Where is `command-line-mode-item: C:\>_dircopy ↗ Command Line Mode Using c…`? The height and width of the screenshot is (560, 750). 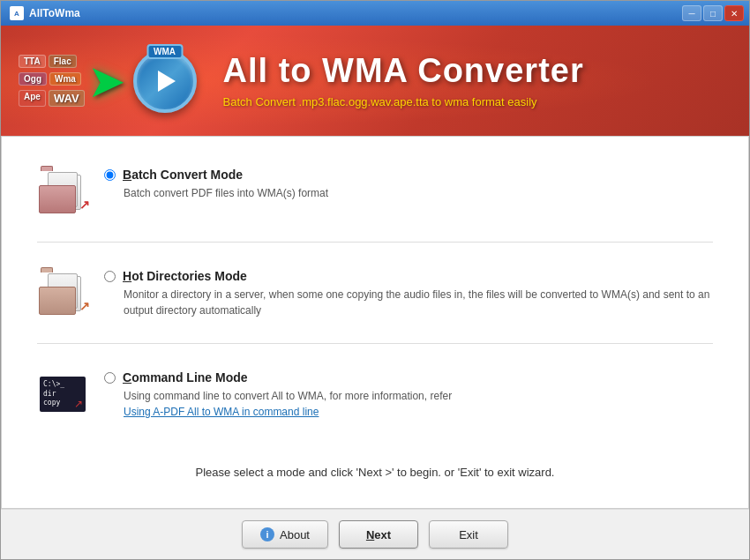 command-line-mode-item: C:\>_dircopy ↗ Command Line Mode Using c… is located at coordinates (375, 394).